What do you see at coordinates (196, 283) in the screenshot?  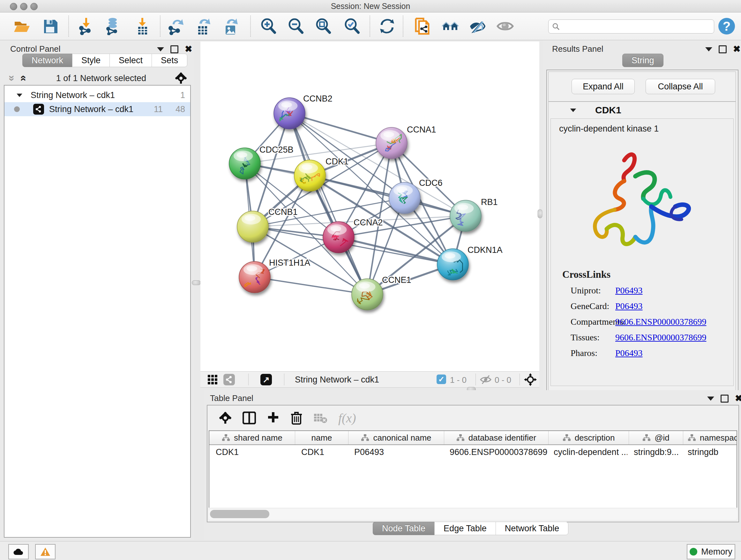 I see `left-splitter-handle` at bounding box center [196, 283].